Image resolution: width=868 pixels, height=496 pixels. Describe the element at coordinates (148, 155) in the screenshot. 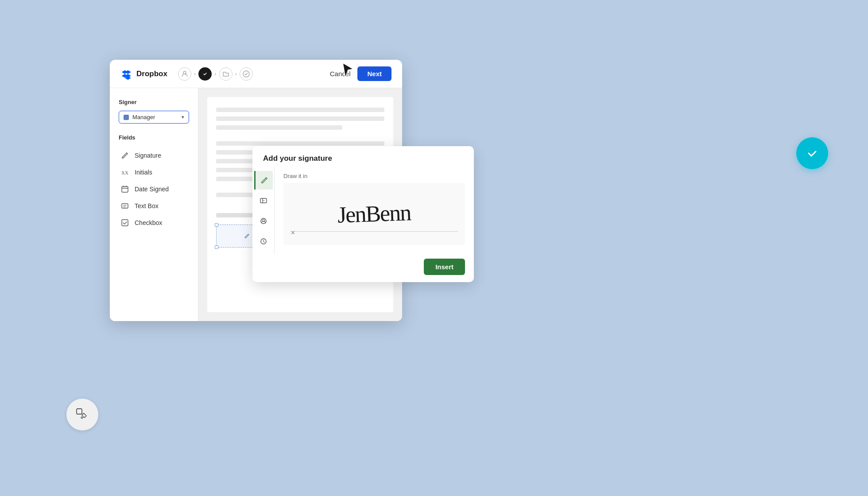

I see `signature-field-label: Signature` at that location.